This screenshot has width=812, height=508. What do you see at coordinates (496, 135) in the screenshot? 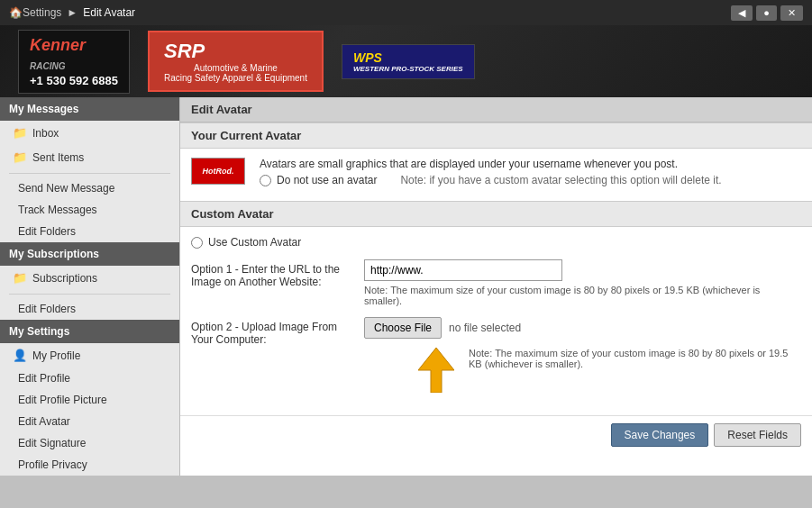
I see `current-avatar-section-title: Your Current Avatar` at bounding box center [496, 135].